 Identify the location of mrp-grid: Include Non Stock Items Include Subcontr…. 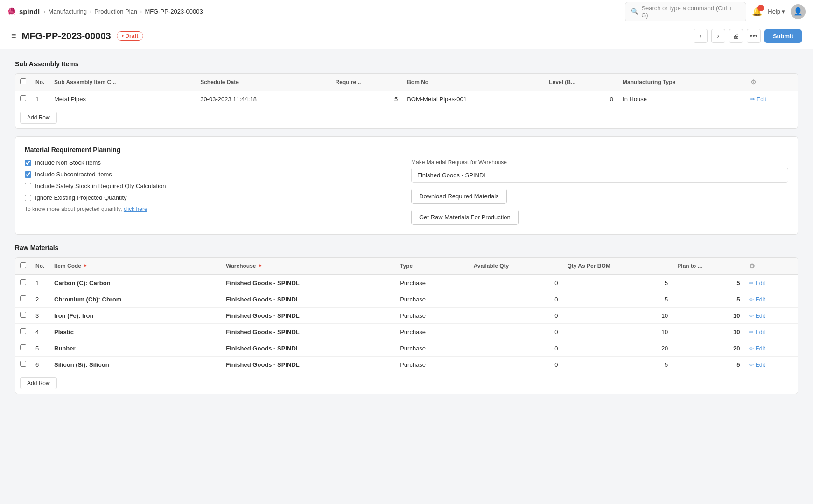
(406, 192).